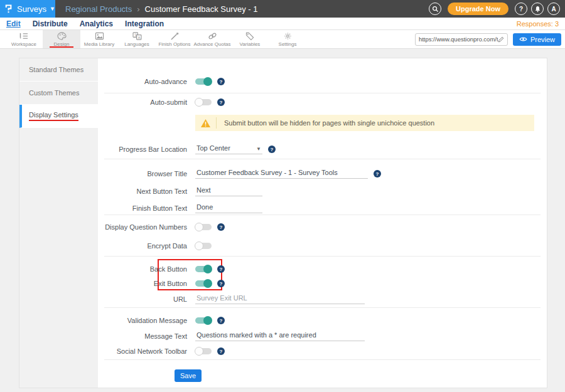 The width and height of the screenshot is (565, 392). What do you see at coordinates (103, 351) in the screenshot?
I see `social-network-toolbar-label: Social Network Toolbar` at bounding box center [103, 351].